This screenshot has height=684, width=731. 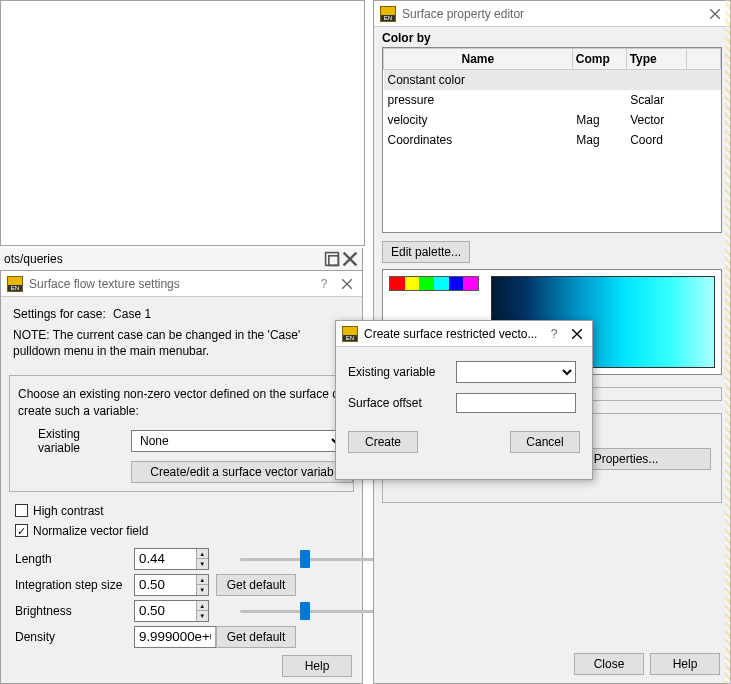 I want to click on color-by-label: Color by, so click(x=552, y=38).